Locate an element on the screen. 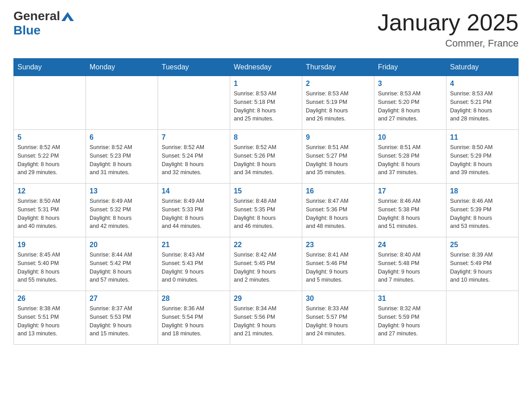 This screenshot has height=411, width=532. day-info: Sunrise: 8:42 AM Sunset: 5:45 PM Dayligh… is located at coordinates (266, 268).